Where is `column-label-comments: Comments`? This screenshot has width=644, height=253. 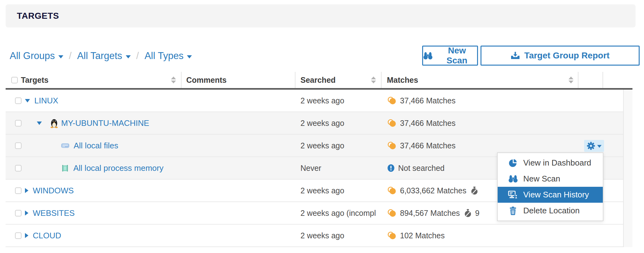 column-label-comments: Comments is located at coordinates (207, 80).